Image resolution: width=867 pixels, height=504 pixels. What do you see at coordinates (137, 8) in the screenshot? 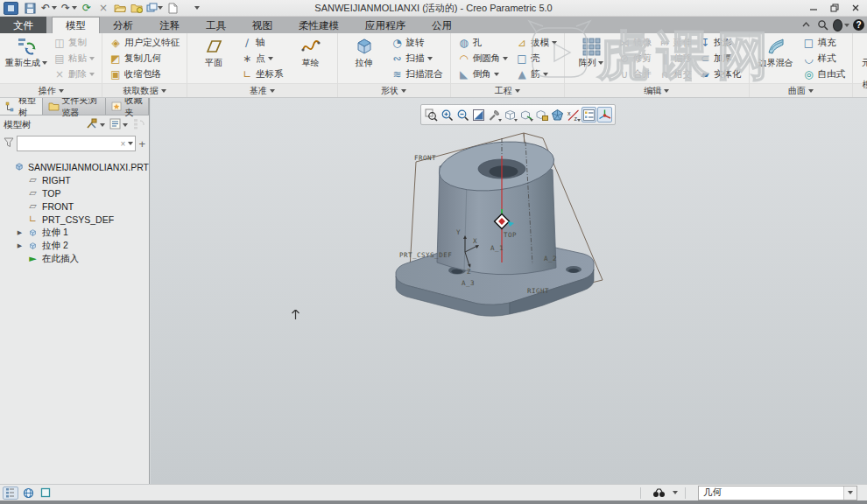
I see `save-a-copy-button` at bounding box center [137, 8].